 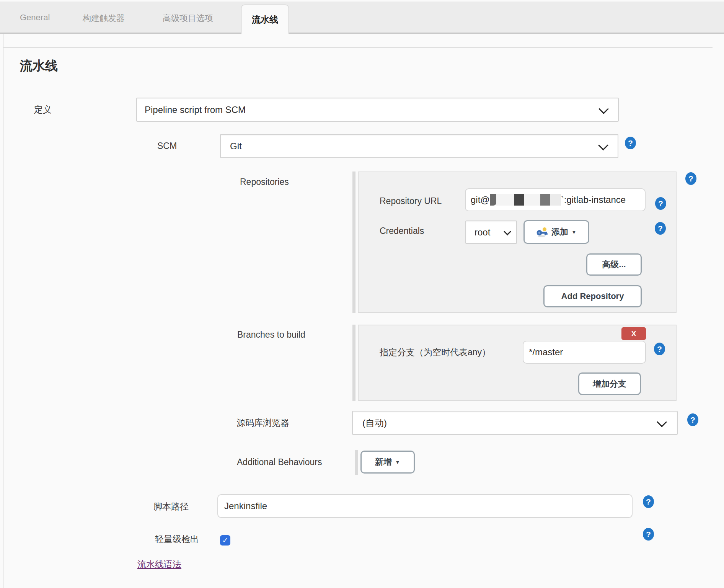 I want to click on branch-specifier-input: */master, so click(x=584, y=352).